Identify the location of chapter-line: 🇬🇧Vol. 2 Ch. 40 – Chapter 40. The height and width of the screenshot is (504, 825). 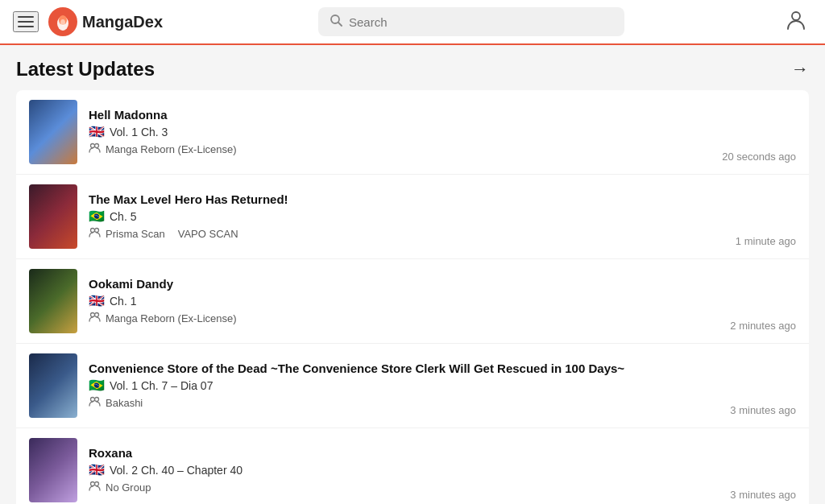
(404, 470).